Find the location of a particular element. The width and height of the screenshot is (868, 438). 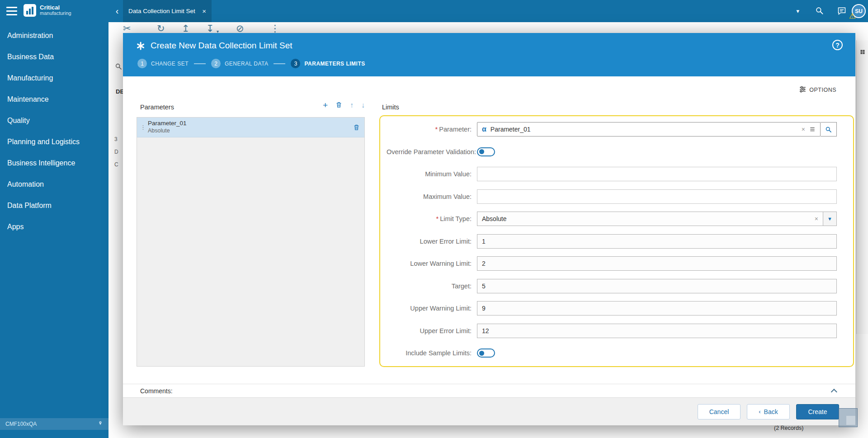

sidebar-item-label: Automation is located at coordinates (25, 184).